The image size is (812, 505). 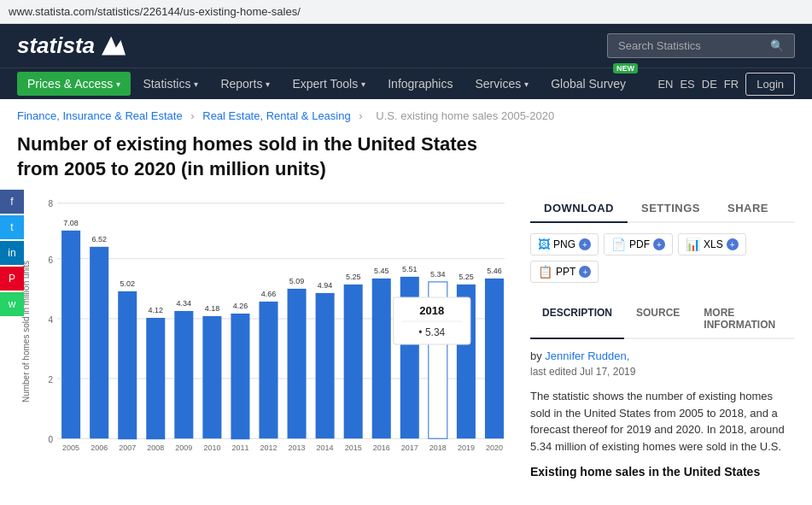 What do you see at coordinates (324, 84) in the screenshot?
I see `nav-expert-label: Expert Tools` at bounding box center [324, 84].